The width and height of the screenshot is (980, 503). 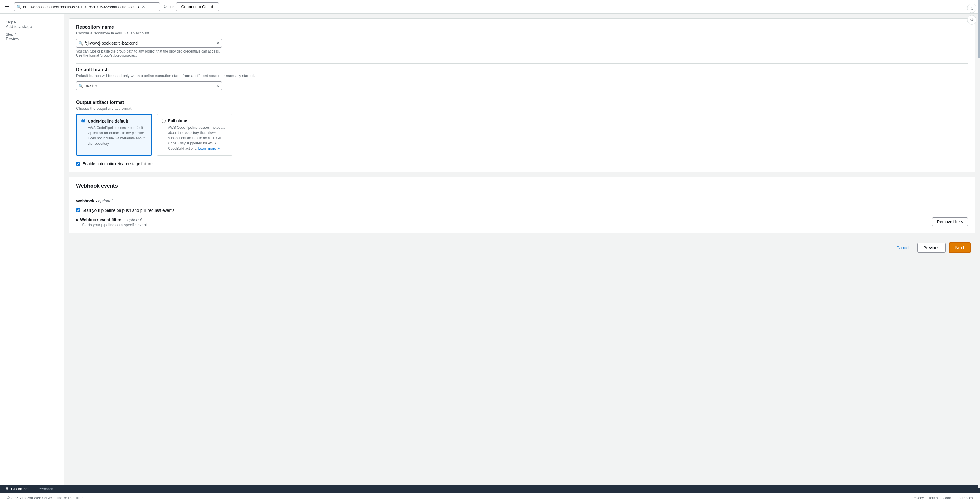 What do you see at coordinates (78, 164) in the screenshot?
I see `retry-checkbox` at bounding box center [78, 164].